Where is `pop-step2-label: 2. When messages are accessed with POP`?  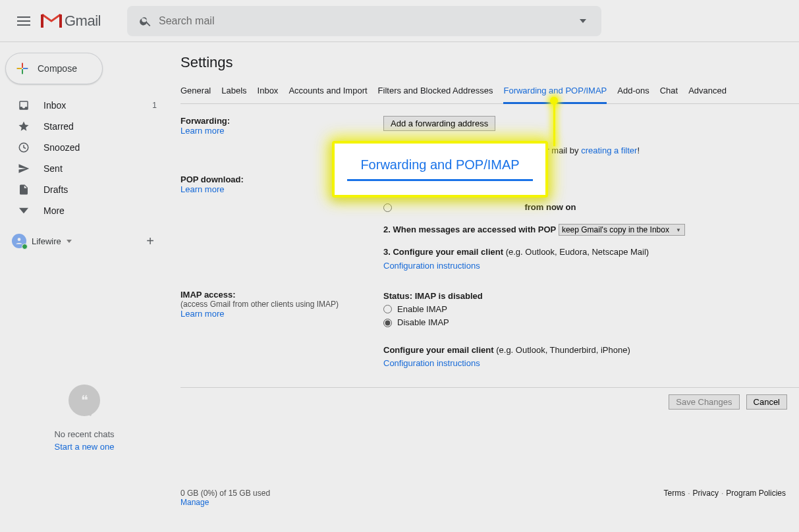 pop-step2-label: 2. When messages are accessed with POP is located at coordinates (470, 229).